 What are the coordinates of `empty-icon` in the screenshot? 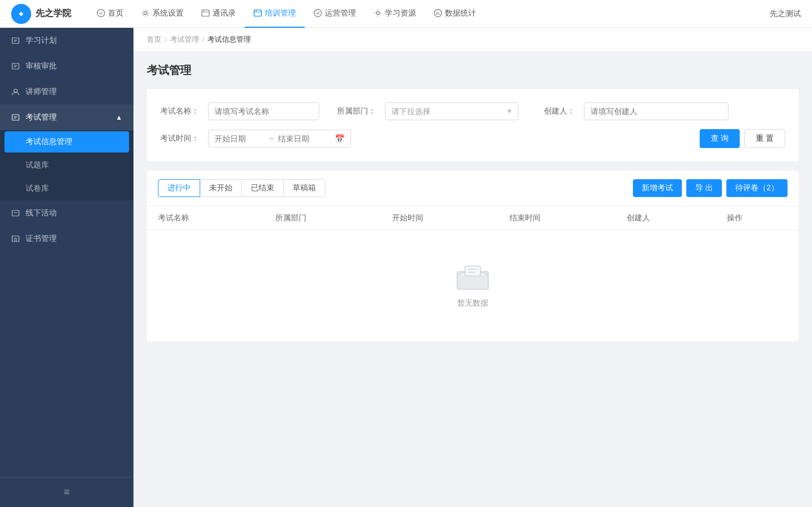 It's located at (473, 278).